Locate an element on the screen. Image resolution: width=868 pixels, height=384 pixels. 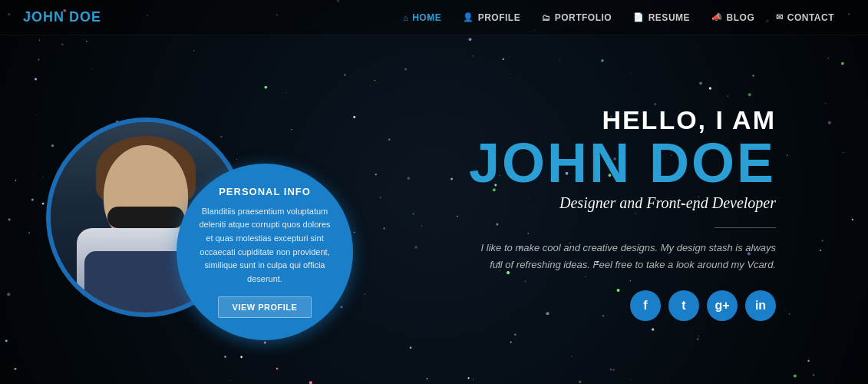
facebook-icon: f is located at coordinates (645, 306).